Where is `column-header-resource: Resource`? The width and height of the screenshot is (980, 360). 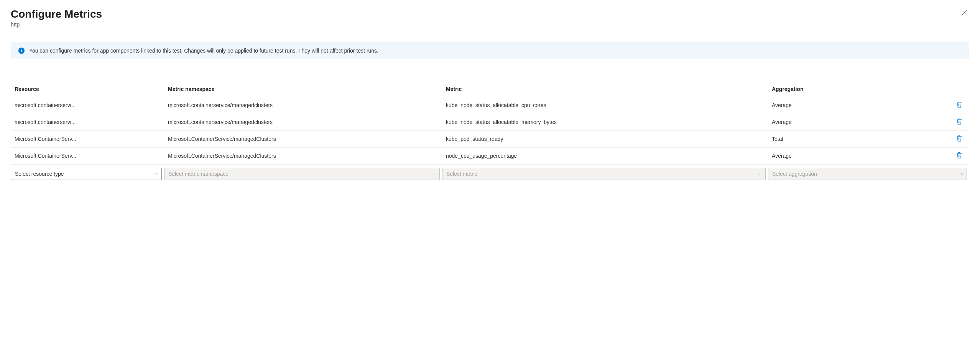 column-header-resource: Resource is located at coordinates (87, 89).